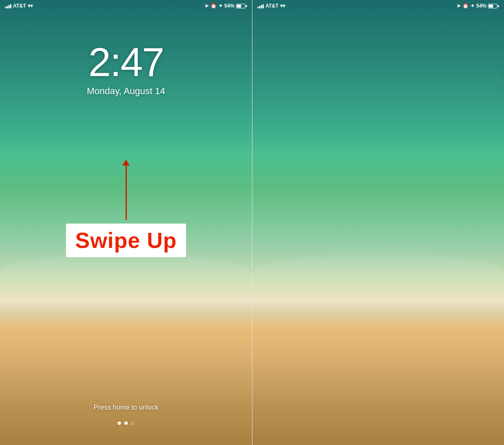  Describe the element at coordinates (30, 6) in the screenshot. I see `wifi-icon: ▾▾` at that location.